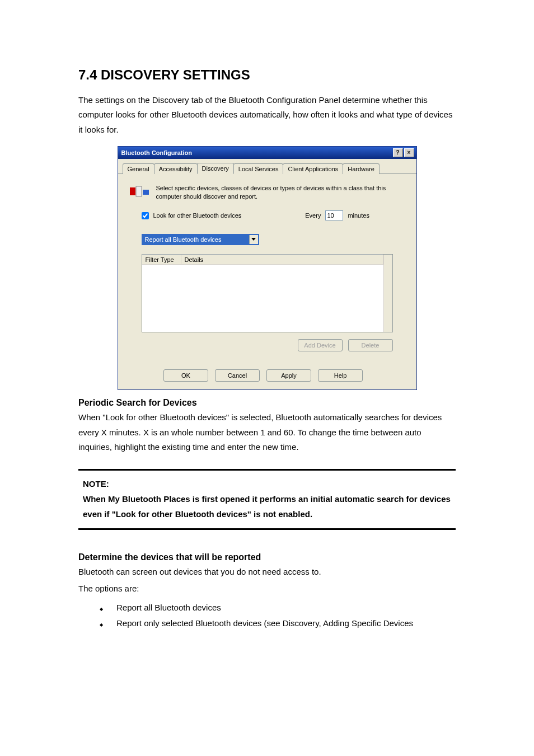 This screenshot has height=756, width=534. I want to click on chevron-down-icon, so click(254, 240).